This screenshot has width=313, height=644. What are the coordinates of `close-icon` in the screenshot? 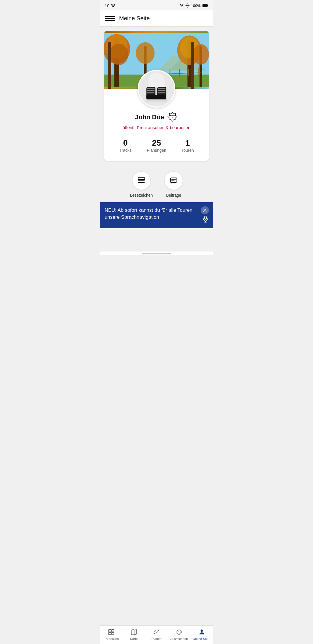 It's located at (205, 210).